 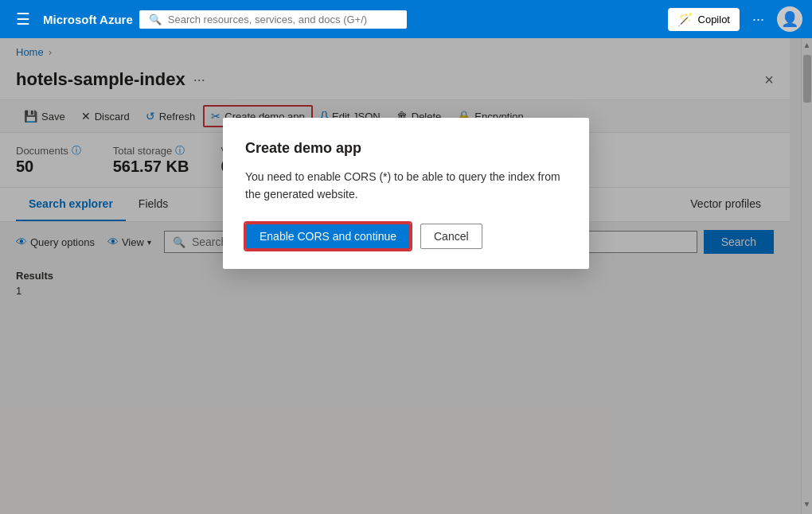 What do you see at coordinates (406, 236) in the screenshot?
I see `modal-actions: Enable CORS and continue Cancel` at bounding box center [406, 236].